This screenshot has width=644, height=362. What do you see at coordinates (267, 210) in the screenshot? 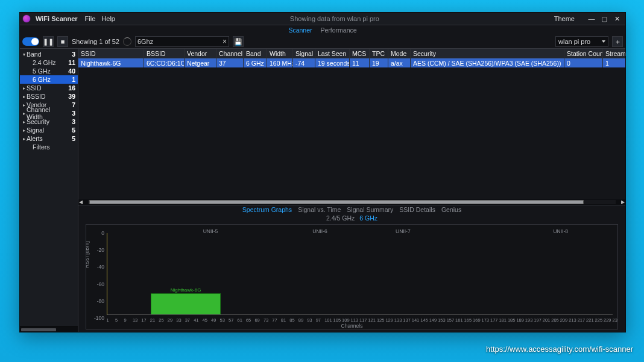
I see `btab-spectrum: Spectrum Graphs` at bounding box center [267, 210].